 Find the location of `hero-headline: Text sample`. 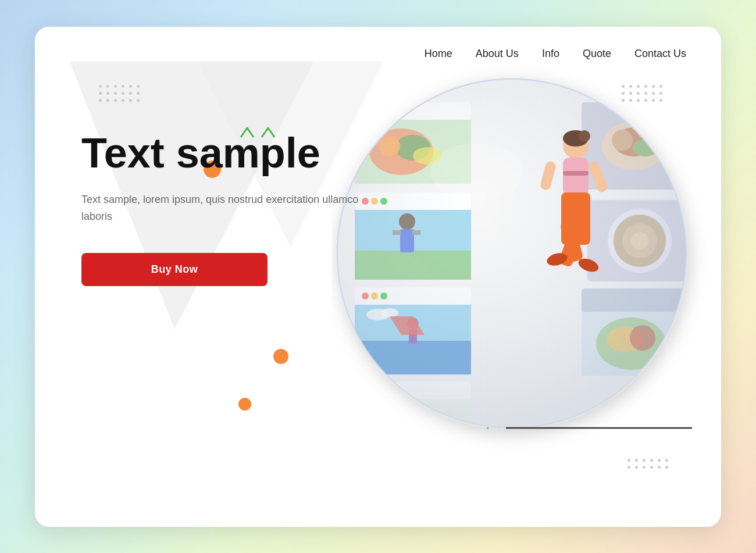

hero-headline: Text sample is located at coordinates (221, 154).